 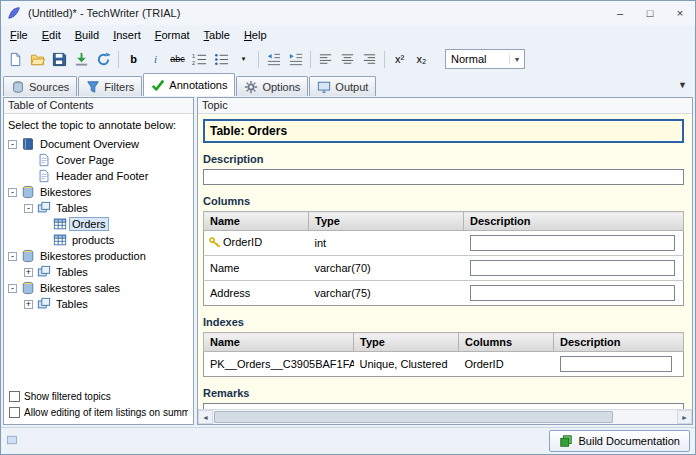 I want to click on tree-item-bikestores-production: -Bikestores production, so click(x=98, y=256).